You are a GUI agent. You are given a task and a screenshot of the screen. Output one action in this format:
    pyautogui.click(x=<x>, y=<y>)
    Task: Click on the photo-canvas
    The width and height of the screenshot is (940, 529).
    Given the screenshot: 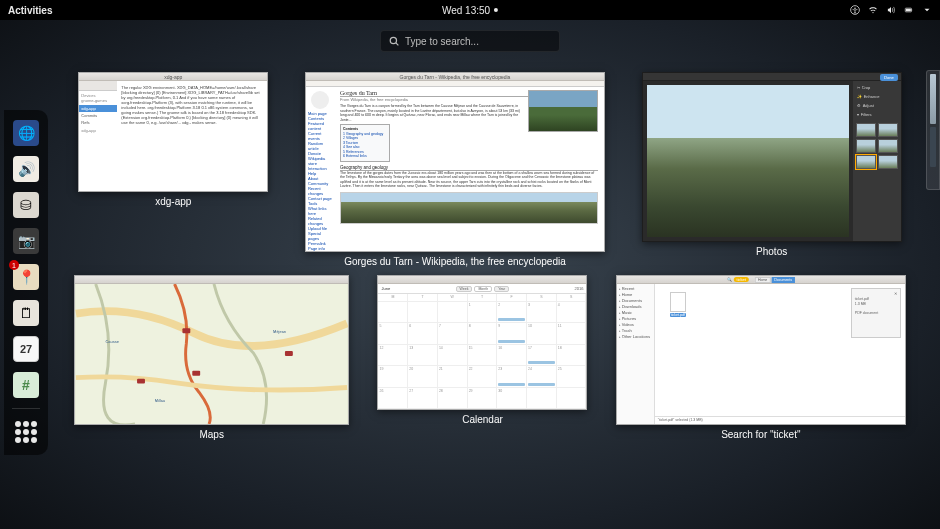 What is the action you would take?
    pyautogui.click(x=748, y=161)
    